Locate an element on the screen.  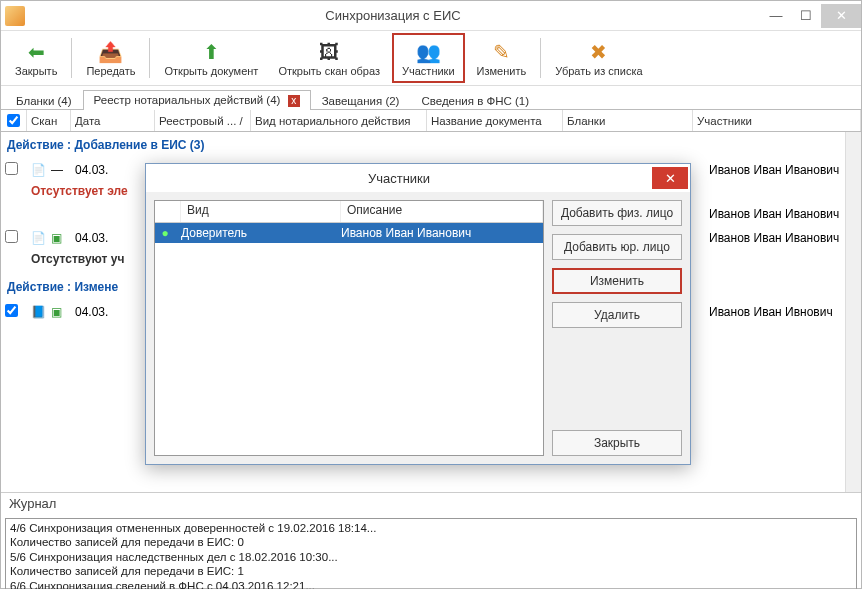
col-docname: Название документа is located at coordinates (495, 120).